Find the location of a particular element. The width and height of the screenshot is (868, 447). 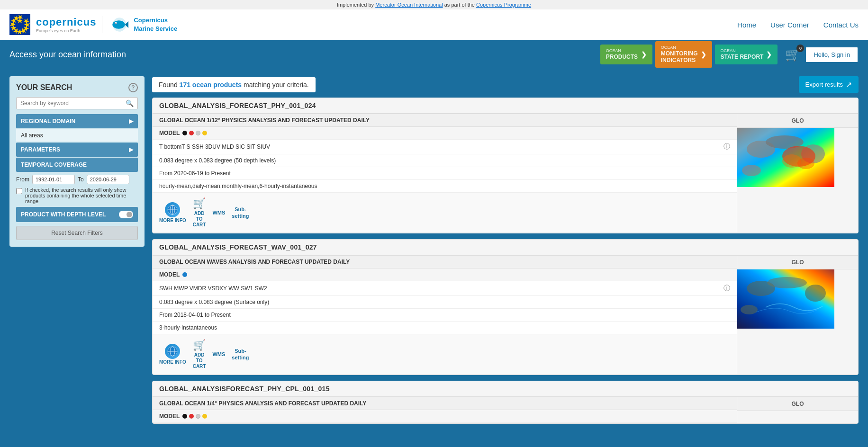

ocean-monitoring-btn: OCEAN MONITORINGINDICATORS ❯ is located at coordinates (684, 54).